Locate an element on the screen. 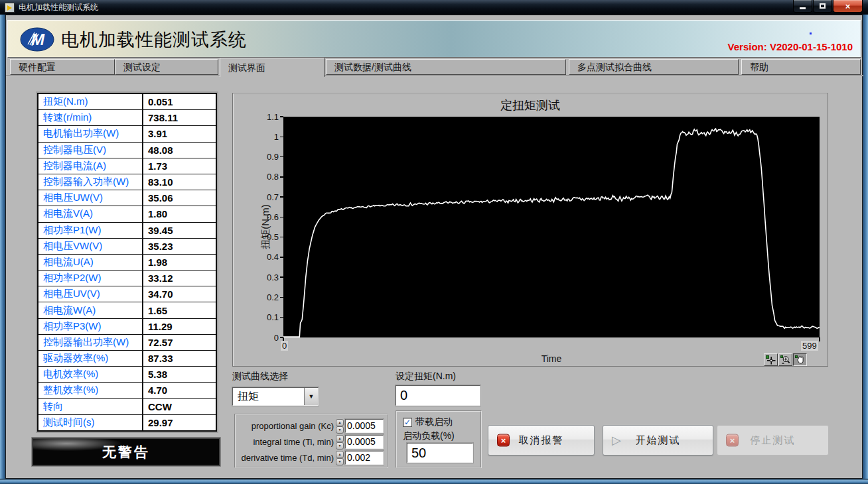  param-label: 测试时间(s) is located at coordinates (91, 423).